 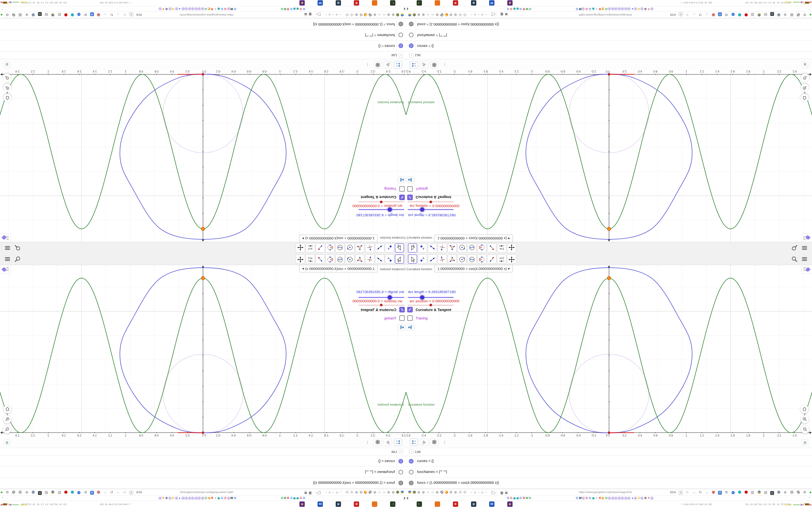 I want to click on trash-icon: ▥, so click(x=752, y=492).